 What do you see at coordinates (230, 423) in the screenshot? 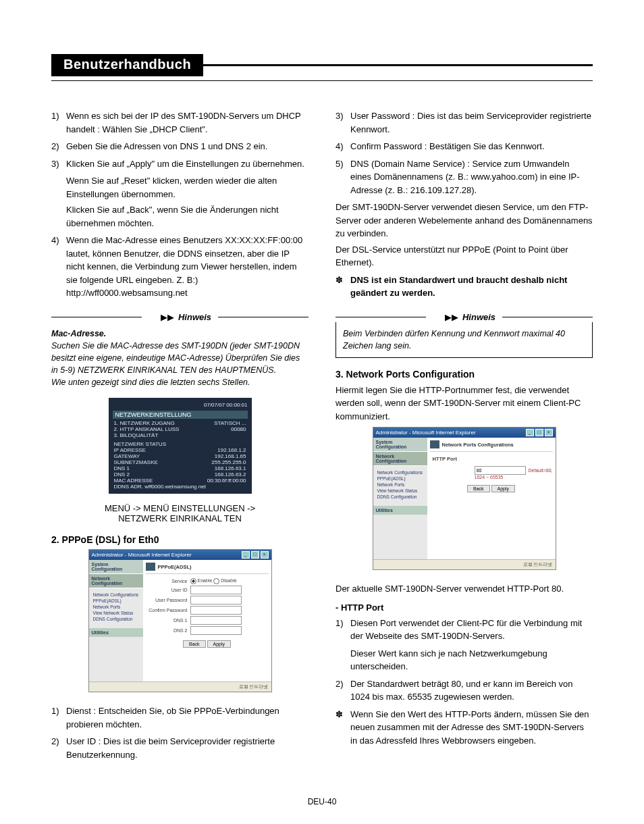
I see `osd-value: STATISCH ...` at bounding box center [230, 423].